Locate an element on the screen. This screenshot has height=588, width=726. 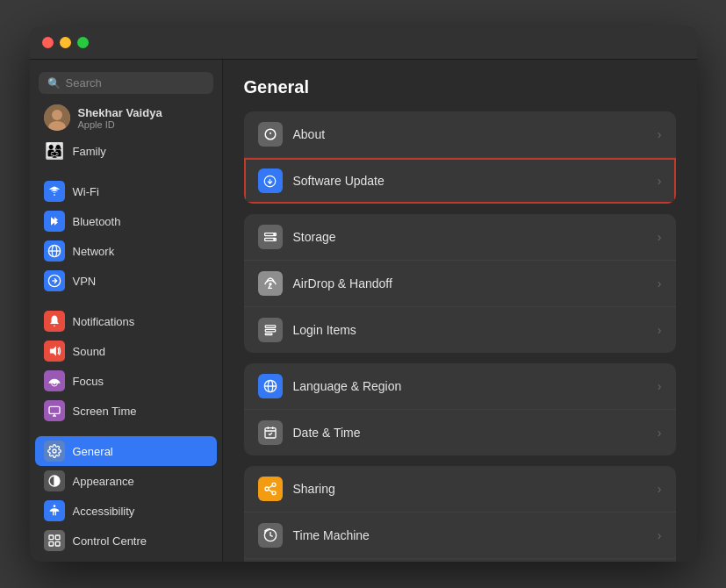
search-box: 🔍 Search is located at coordinates (126, 82).